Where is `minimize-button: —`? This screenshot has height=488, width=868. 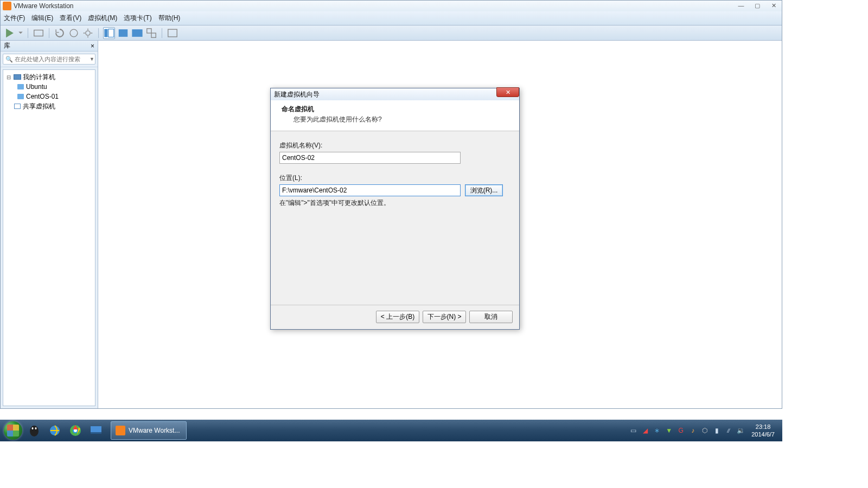 minimize-button: — is located at coordinates (741, 5).